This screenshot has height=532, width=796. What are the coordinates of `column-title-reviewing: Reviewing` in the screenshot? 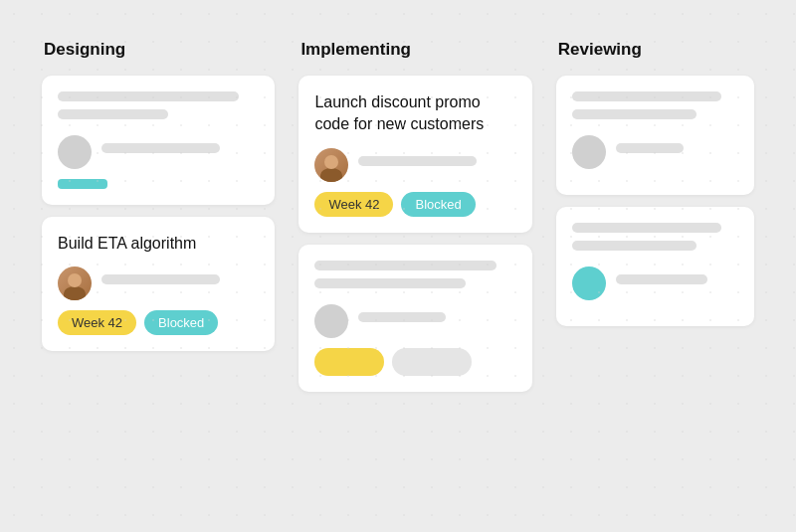 It's located at (655, 50).